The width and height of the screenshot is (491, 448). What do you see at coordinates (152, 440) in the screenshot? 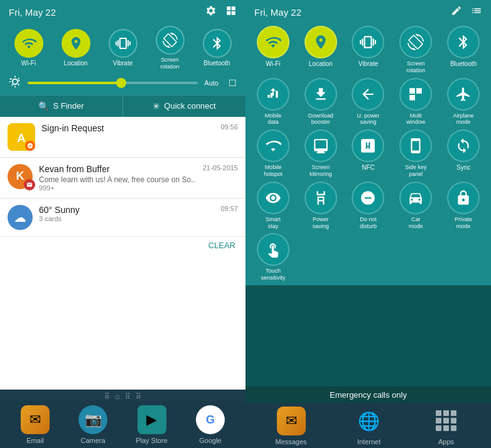
I see `playstore-app-label: Play Store` at bounding box center [152, 440].